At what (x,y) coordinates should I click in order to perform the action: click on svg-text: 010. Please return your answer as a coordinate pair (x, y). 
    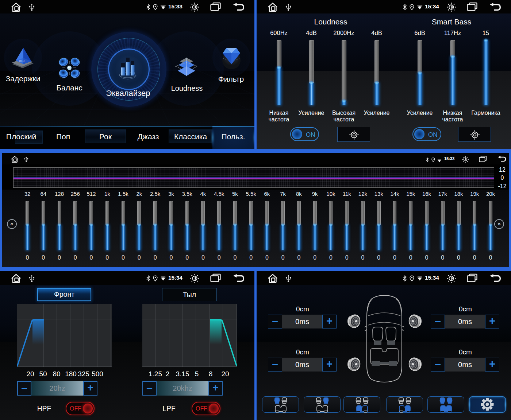
    Looking at the image, I should click on (22, 61).